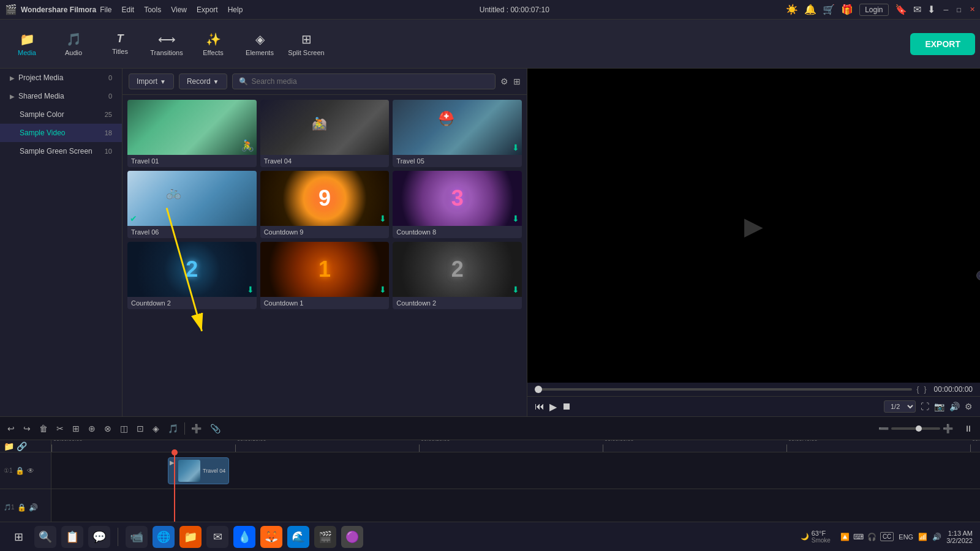  What do you see at coordinates (207, 10) in the screenshot?
I see `menu-export: Export` at bounding box center [207, 10].